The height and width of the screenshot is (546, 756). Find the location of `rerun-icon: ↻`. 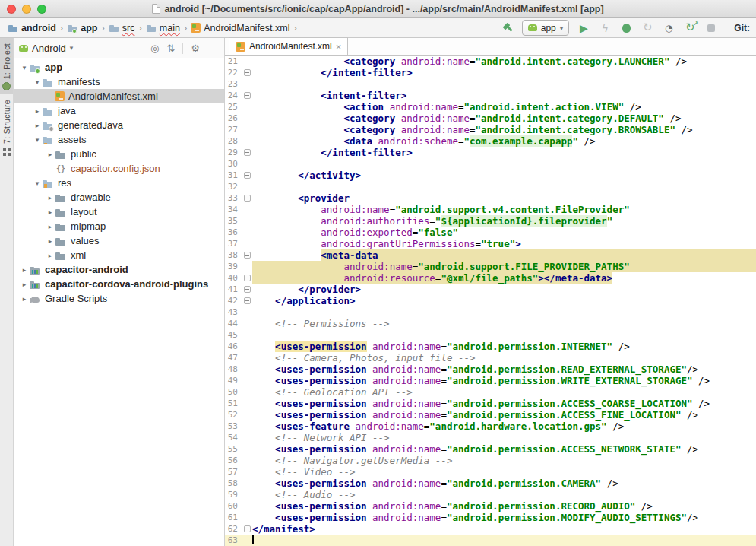

rerun-icon: ↻ is located at coordinates (647, 28).